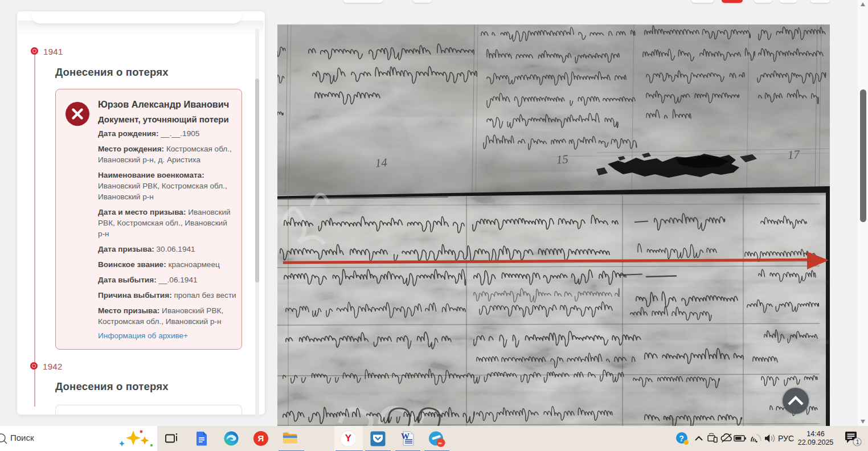 The image size is (868, 451). What do you see at coordinates (794, 155) in the screenshot?
I see `svg-text: 17` at bounding box center [794, 155].